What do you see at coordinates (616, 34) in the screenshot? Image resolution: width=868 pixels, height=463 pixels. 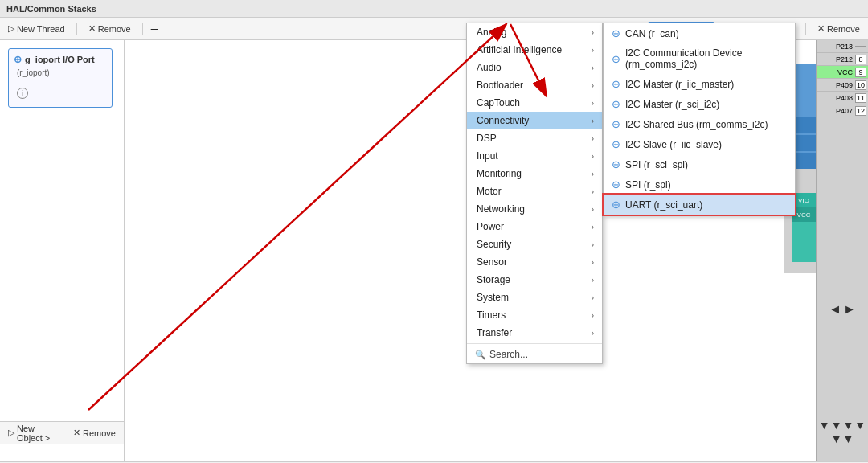 I see `conn-icon-can: ⊕` at bounding box center [616, 34].